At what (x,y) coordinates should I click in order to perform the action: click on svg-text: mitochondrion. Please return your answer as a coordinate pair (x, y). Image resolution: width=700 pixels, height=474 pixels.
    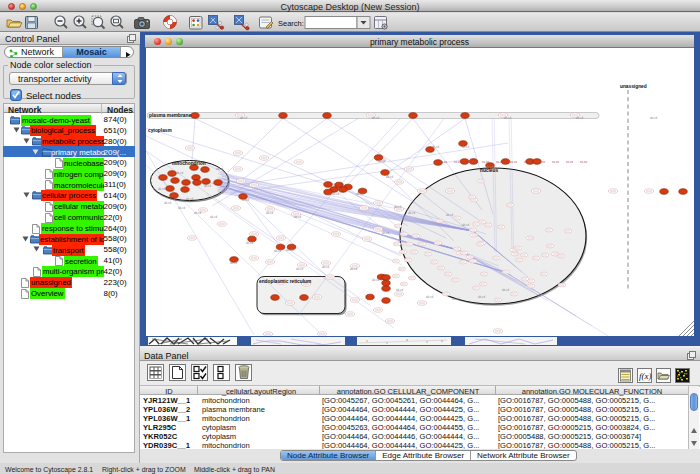
    Looking at the image, I should click on (189, 164).